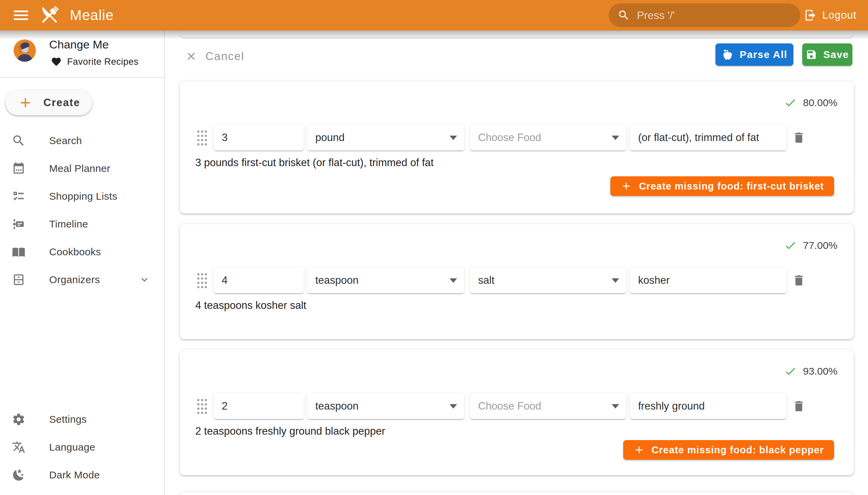 This screenshot has height=495, width=868. Describe the element at coordinates (386, 138) in the screenshot. I see `unit-select: pound` at that location.